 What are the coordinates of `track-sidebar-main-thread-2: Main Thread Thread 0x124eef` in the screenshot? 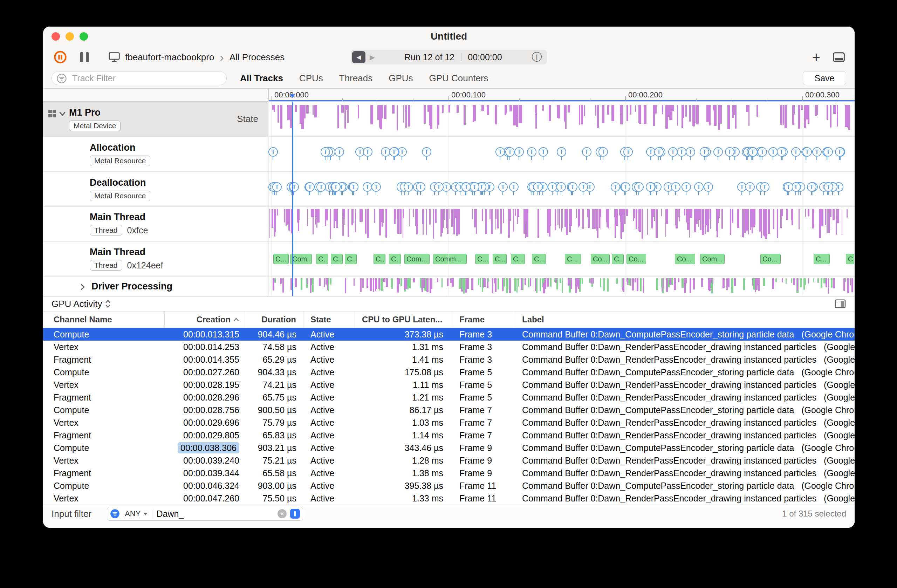 It's located at (156, 259).